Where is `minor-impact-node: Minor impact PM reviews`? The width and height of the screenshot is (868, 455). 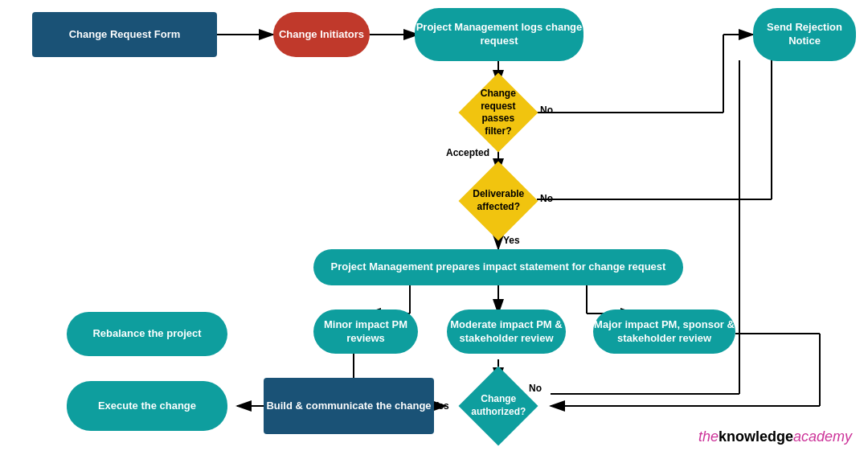
minor-impact-node: Minor impact PM reviews is located at coordinates (366, 331).